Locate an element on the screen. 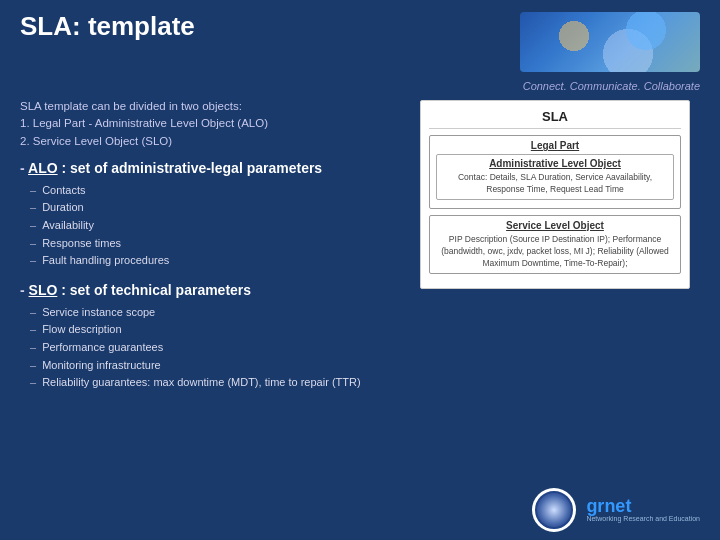 The height and width of the screenshot is (540, 720). subtitle-block: SLA template can be divided in two objec… is located at coordinates (210, 124).